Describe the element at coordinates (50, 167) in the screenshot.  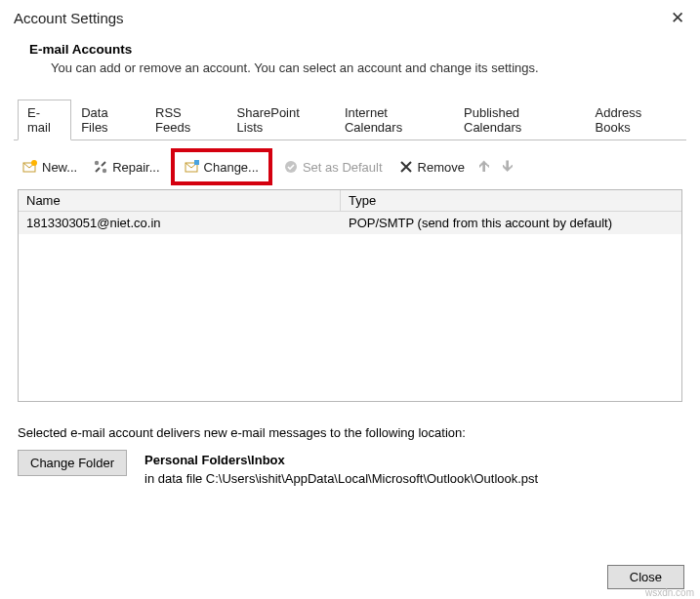
I see `new-button: New...` at that location.